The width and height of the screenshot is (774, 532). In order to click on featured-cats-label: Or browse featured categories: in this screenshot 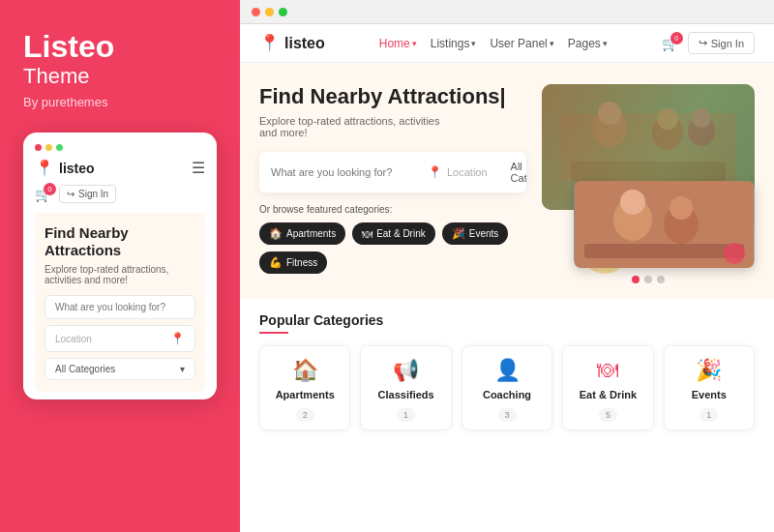, I will do `click(393, 209)`.